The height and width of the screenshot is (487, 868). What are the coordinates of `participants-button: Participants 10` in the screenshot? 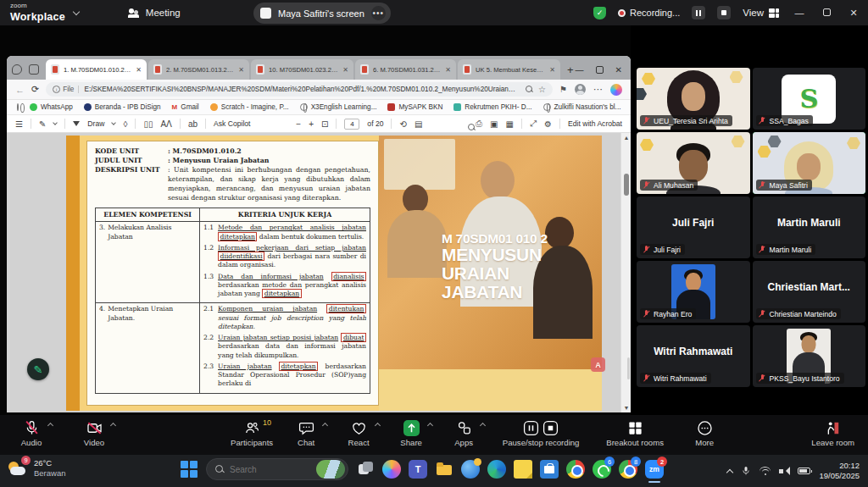 It's located at (252, 431).